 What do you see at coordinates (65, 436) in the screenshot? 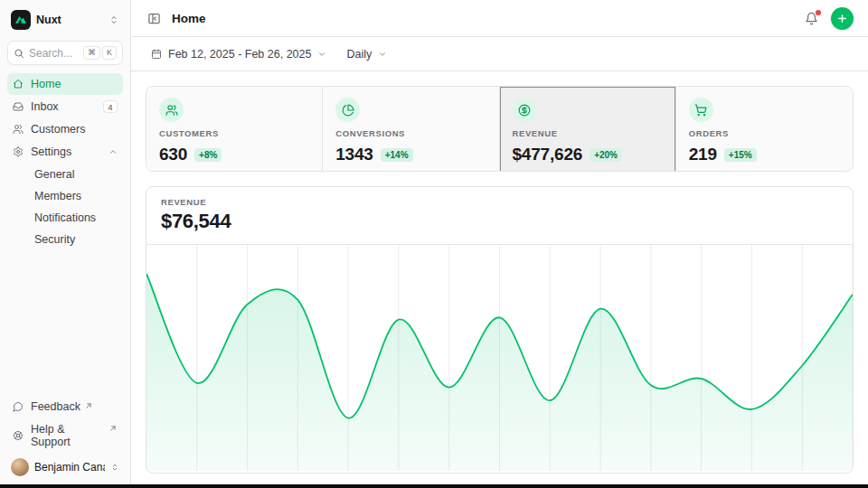
I see `sidebar-item-help-support: Help & Support` at bounding box center [65, 436].